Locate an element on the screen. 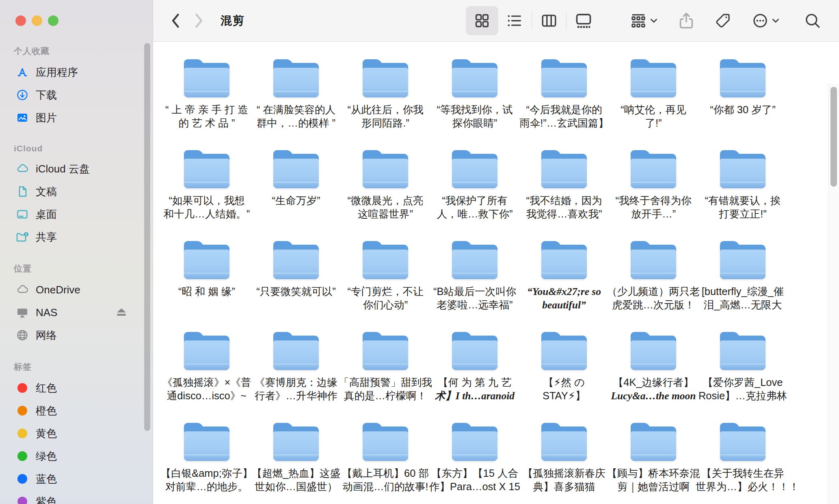 The image size is (839, 504). folder-name: “从此往后，你我形同陌路.” is located at coordinates (385, 116).